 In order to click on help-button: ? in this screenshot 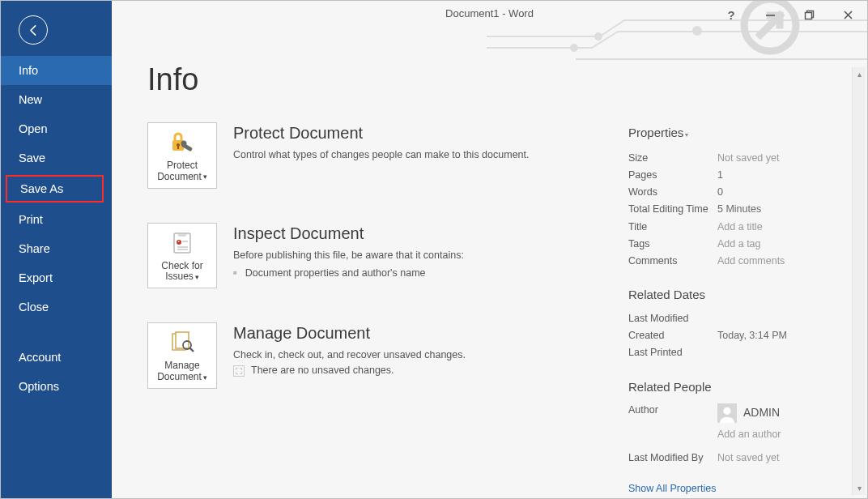, I will do `click(731, 15)`.